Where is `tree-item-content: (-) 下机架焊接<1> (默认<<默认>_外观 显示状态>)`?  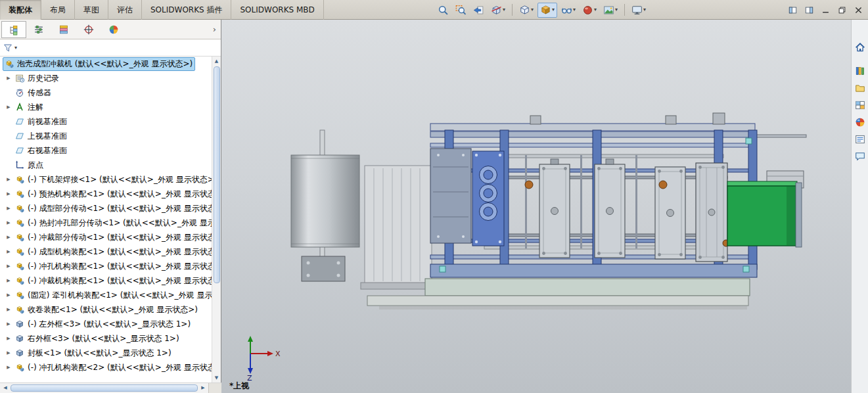
tree-item-content: (-) 下机架焊接<1> (默认<<默认>_外观 显示状态>) is located at coordinates (112, 180).